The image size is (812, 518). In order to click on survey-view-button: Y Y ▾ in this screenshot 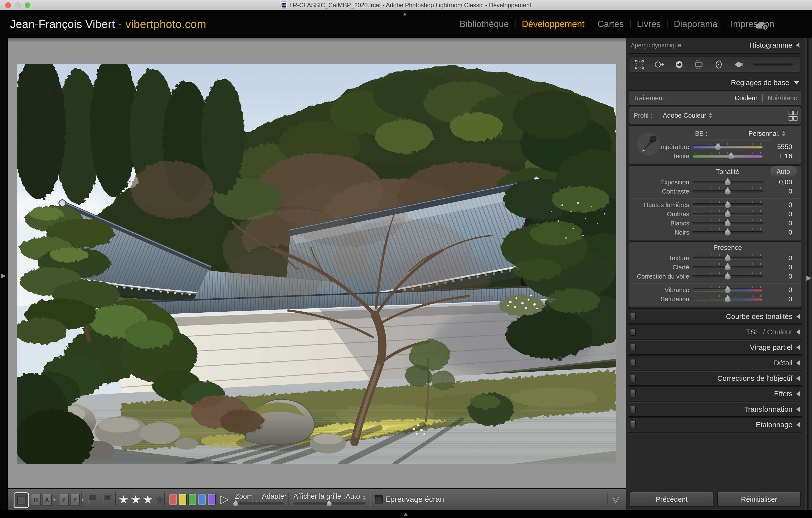, I will do `click(71, 500)`.